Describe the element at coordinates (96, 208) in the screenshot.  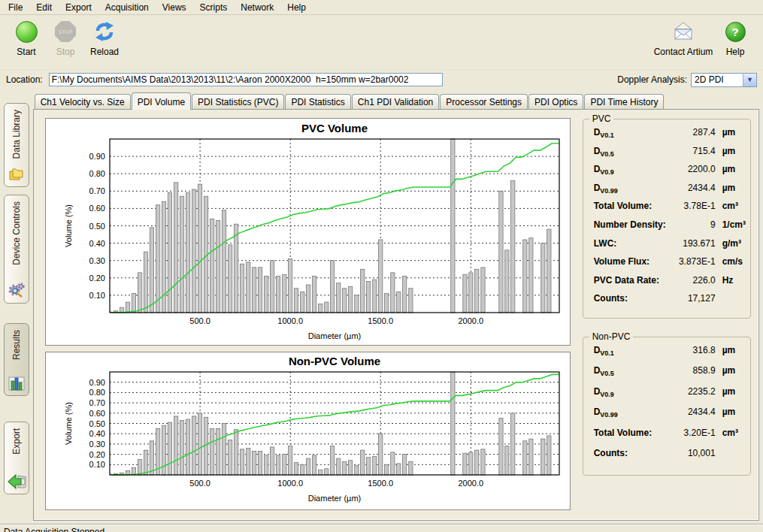
I see `svg-text: 0.60` at that location.